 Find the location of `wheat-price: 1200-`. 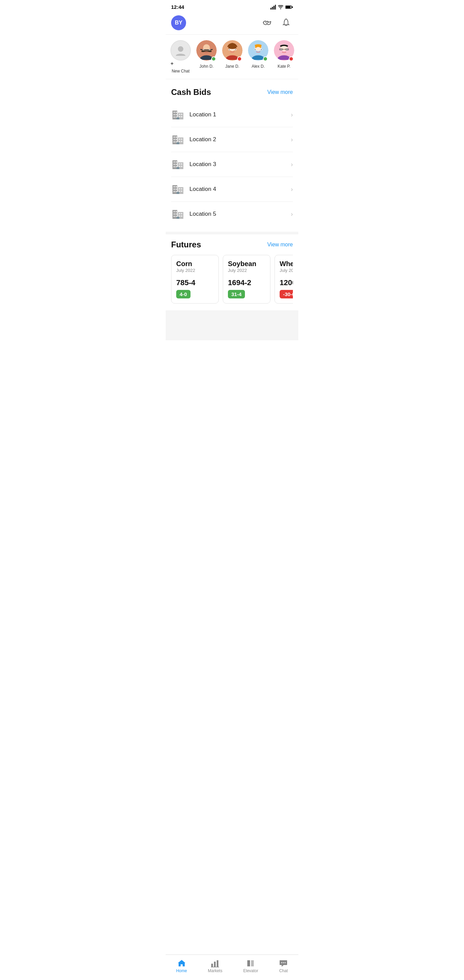

wheat-price: 1200- is located at coordinates (286, 283).